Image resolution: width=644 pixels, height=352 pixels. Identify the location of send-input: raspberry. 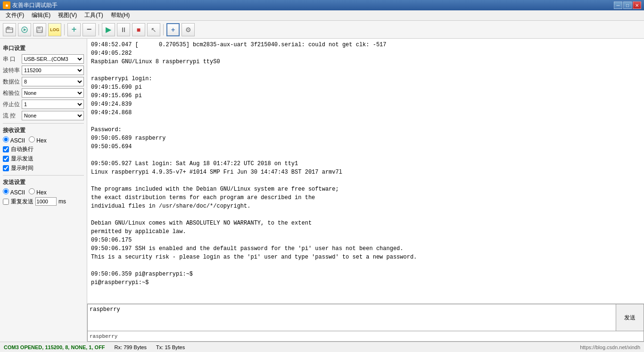
(352, 318).